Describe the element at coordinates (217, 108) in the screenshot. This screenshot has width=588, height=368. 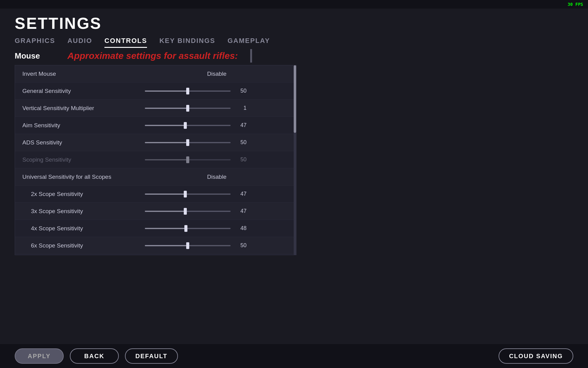
I see `slider-vertical-sensitivity: 1` at that location.